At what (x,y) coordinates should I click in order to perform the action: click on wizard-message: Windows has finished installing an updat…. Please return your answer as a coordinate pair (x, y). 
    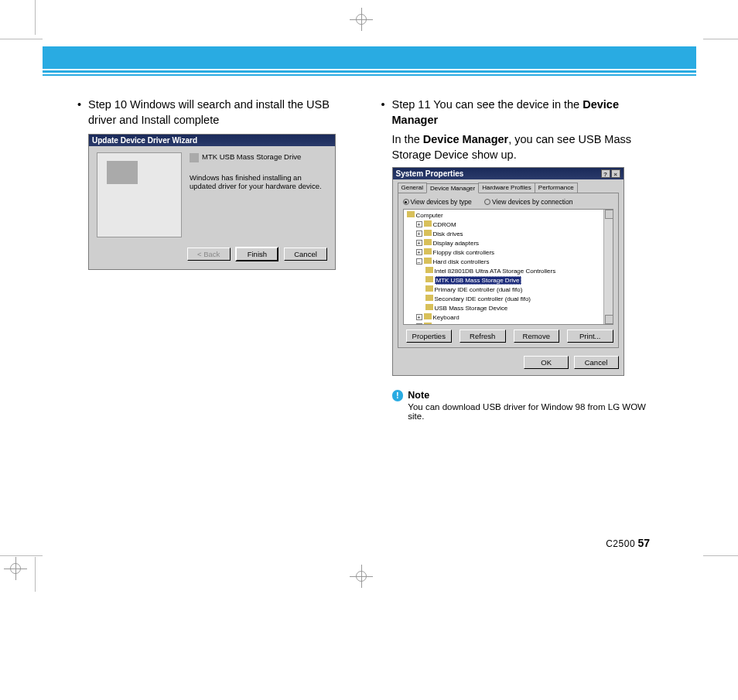
    Looking at the image, I should click on (258, 182).